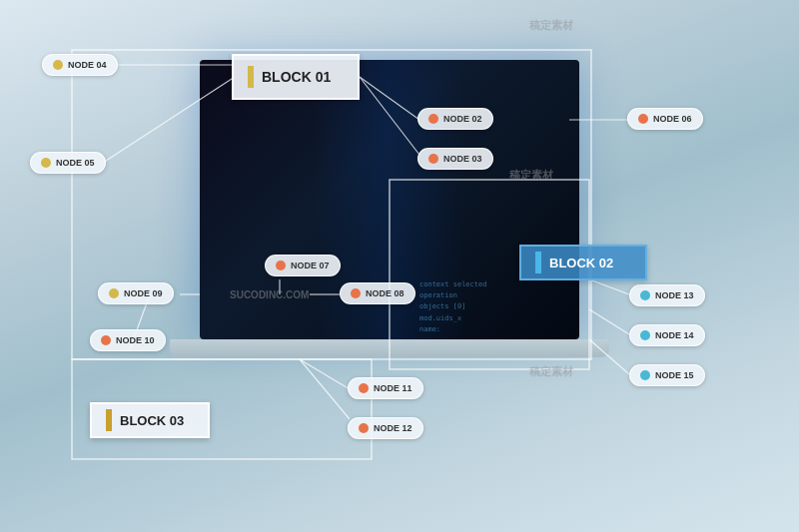 The width and height of the screenshot is (799, 532). What do you see at coordinates (645, 295) in the screenshot?
I see `node13-dot` at bounding box center [645, 295].